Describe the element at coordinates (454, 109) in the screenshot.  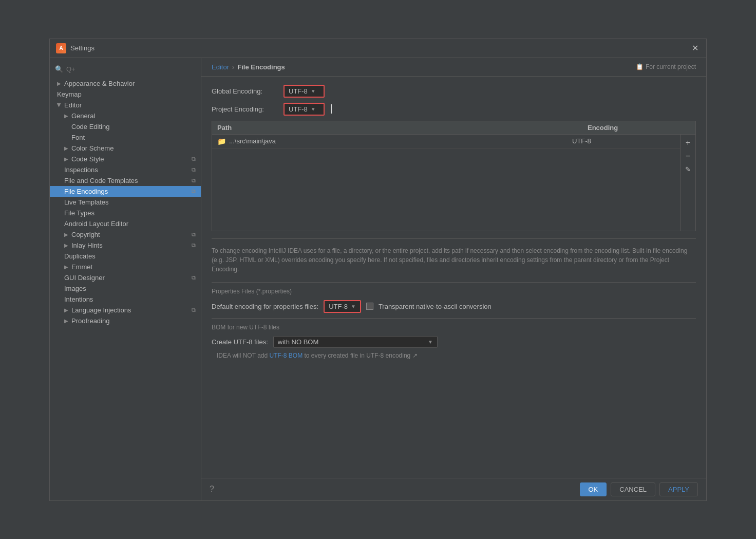
I see `project-encoding-row: Project Encoding: UTF-8 ▼` at that location.